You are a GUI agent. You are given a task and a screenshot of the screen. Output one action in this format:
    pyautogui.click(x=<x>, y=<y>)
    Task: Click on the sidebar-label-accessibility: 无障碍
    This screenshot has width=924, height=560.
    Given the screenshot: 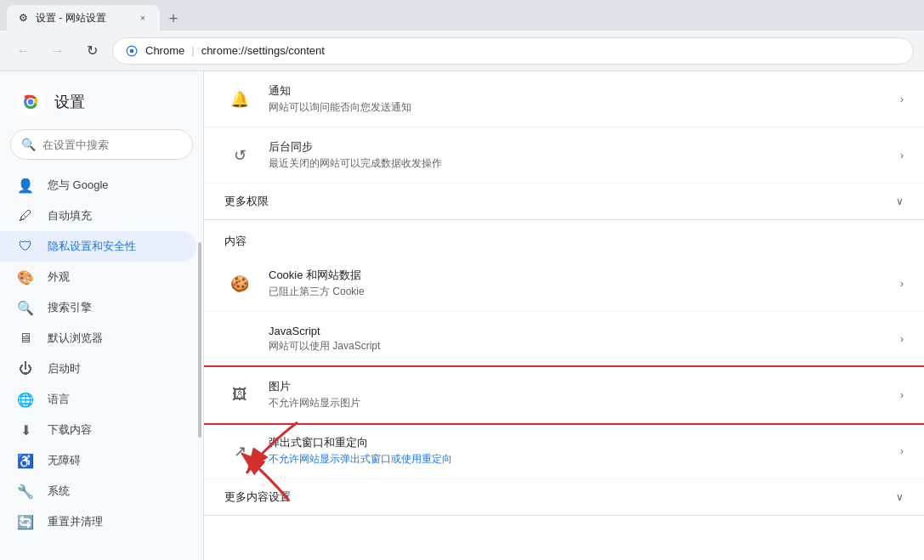 What is the action you would take?
    pyautogui.click(x=65, y=461)
    